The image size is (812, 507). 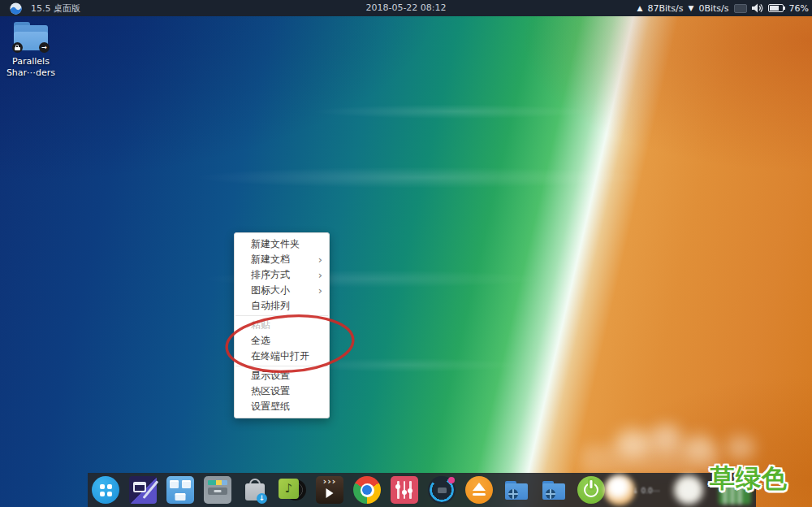 What do you see at coordinates (292, 490) in the screenshot?
I see `music-icon: ♪` at bounding box center [292, 490].